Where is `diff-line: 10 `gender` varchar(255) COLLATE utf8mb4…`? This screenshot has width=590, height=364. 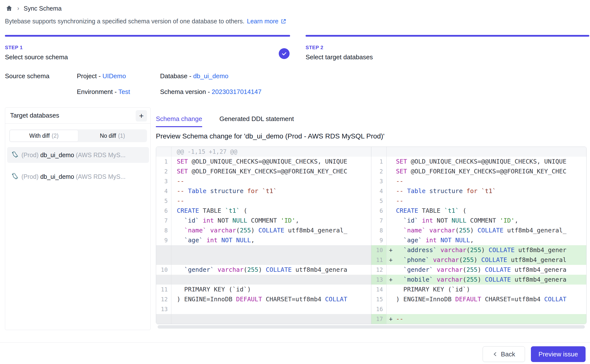 diff-line: 10 `gender` varchar(255) COLLATE utf8mb4… is located at coordinates (263, 270).